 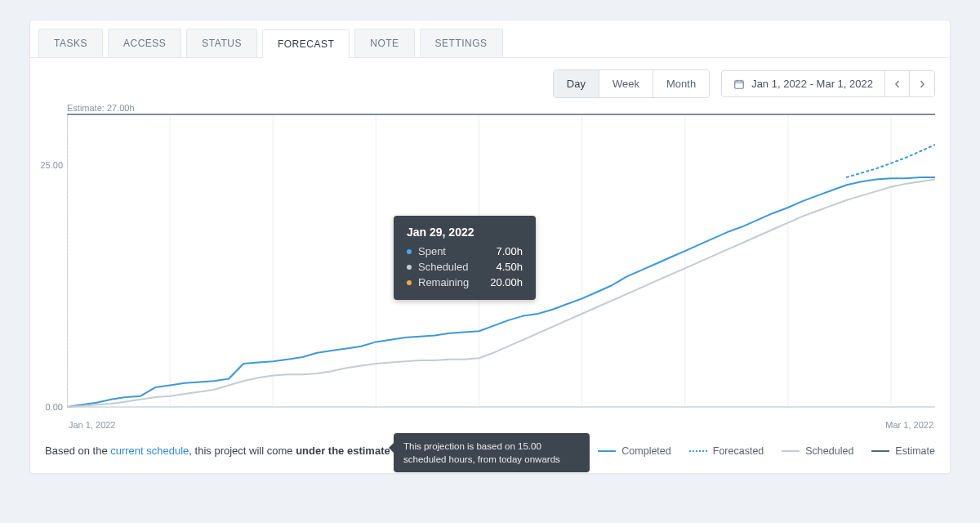 What do you see at coordinates (465, 258) in the screenshot?
I see `chart-tooltip: Jan 29, 2022 Spent 7.00h Scheduled 4.50h…` at bounding box center [465, 258].